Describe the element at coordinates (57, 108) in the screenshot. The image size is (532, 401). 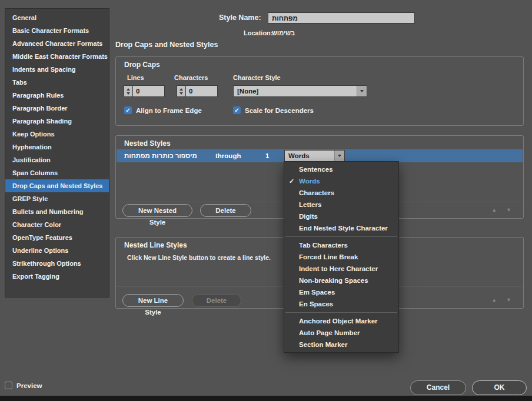
I see `sidebar-item-paragraph-border: Paragraph Border` at that location.